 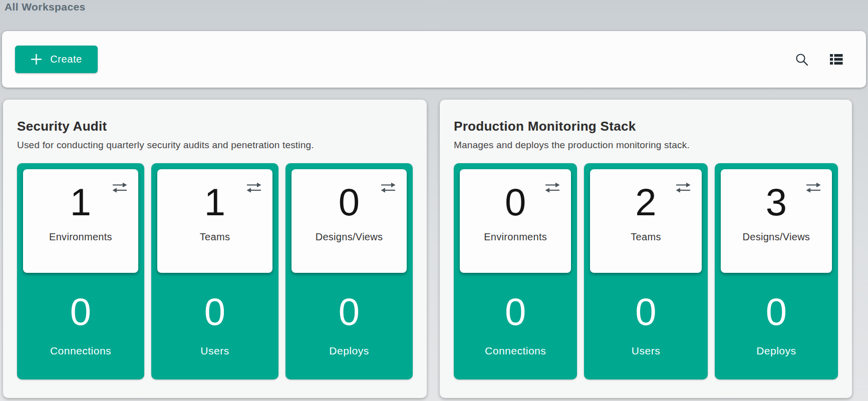 I want to click on toolbar: Create, so click(x=434, y=59).